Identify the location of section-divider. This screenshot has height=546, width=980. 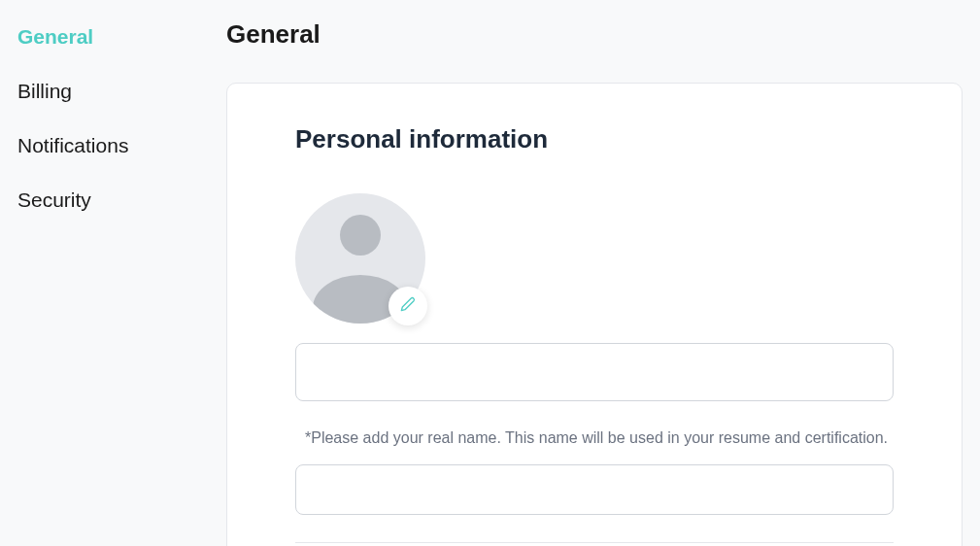
(594, 542).